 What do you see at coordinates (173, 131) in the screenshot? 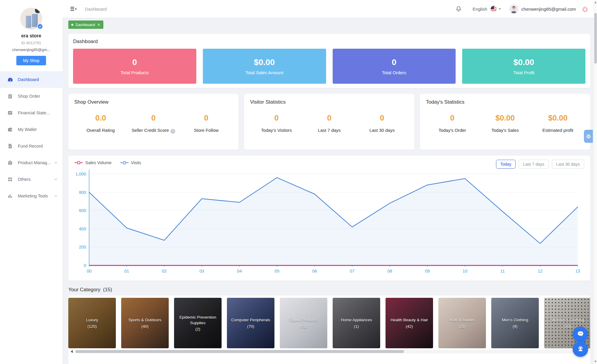
I see `help-icon: ?` at bounding box center [173, 131].